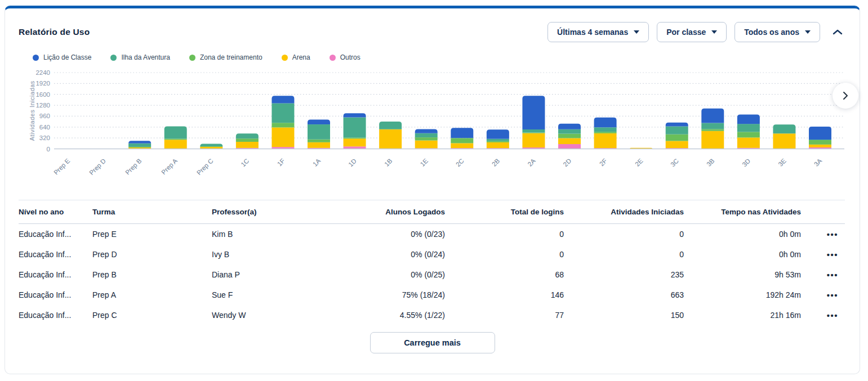 Image resolution: width=868 pixels, height=381 pixels. What do you see at coordinates (603, 162) in the screenshot?
I see `x-axis-category-label: 2F` at bounding box center [603, 162].